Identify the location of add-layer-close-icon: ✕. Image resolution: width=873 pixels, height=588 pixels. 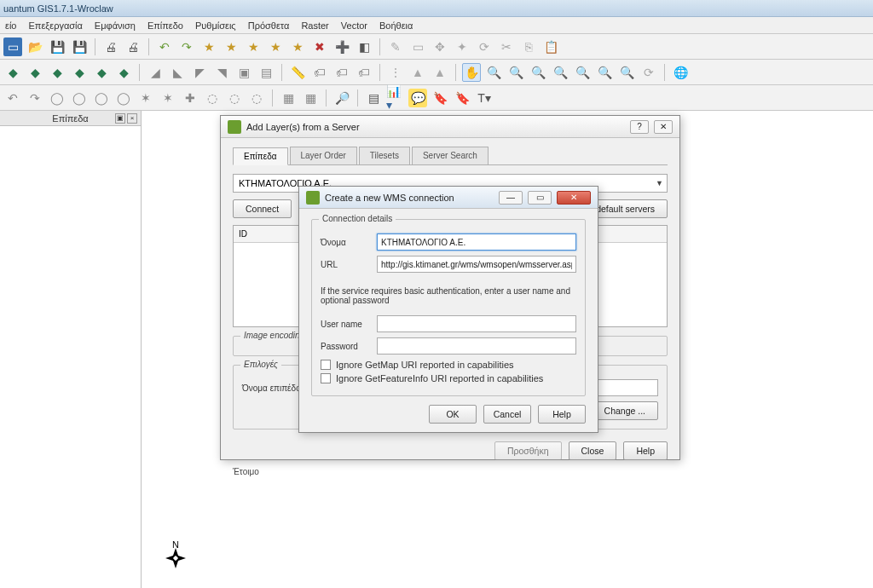
(663, 127).